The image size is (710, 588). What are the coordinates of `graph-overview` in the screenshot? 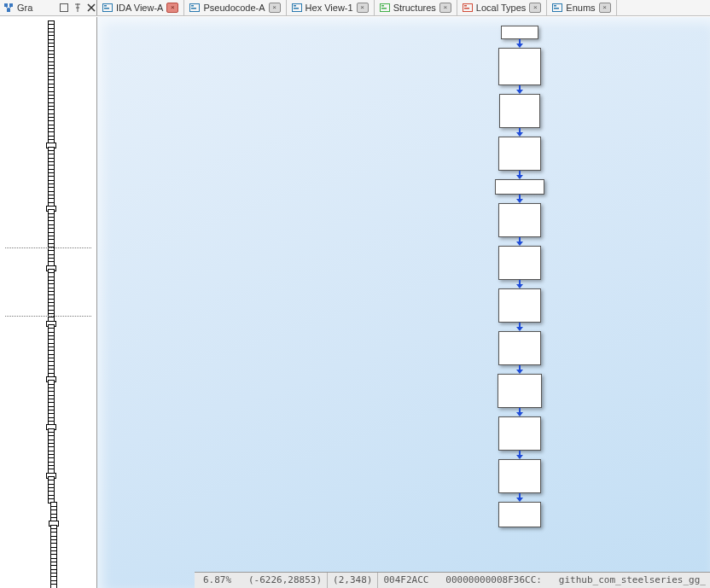 It's located at (49, 302).